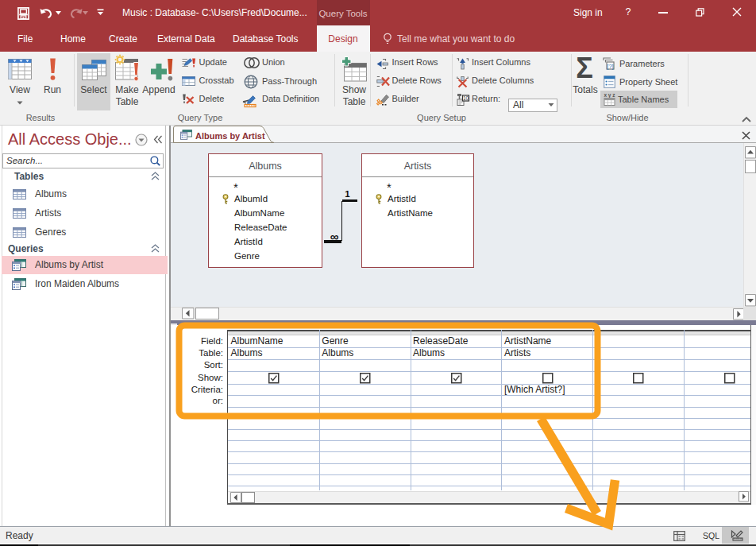 The width and height of the screenshot is (756, 546). Describe the element at coordinates (610, 95) in the screenshot. I see `svg-text: x y z` at that location.